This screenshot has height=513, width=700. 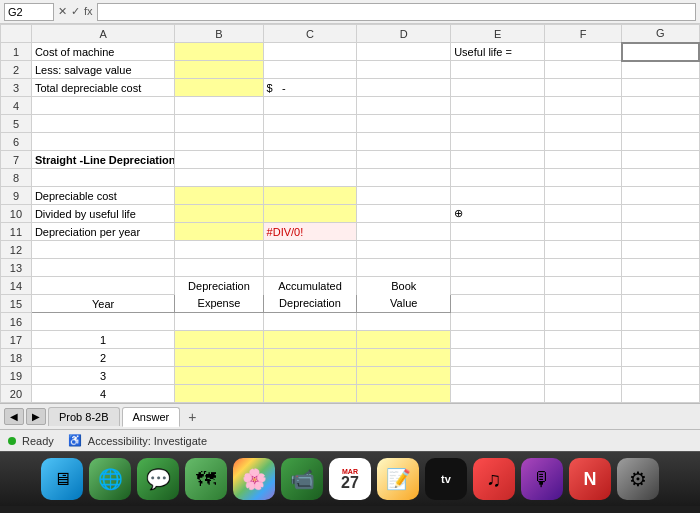 I want to click on cell-f8, so click(x=582, y=178).